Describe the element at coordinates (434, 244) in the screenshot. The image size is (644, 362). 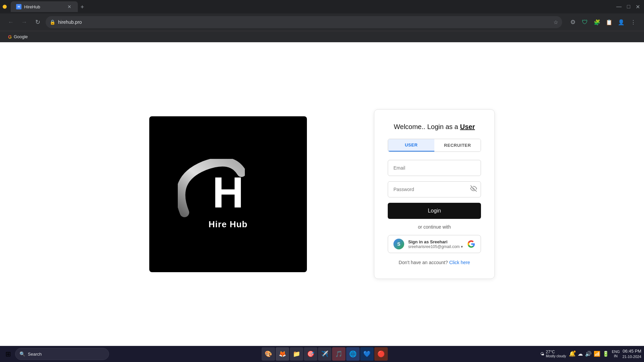
I see `google-signin-button: S Sign in as Sreehari sreeharisree105@gm…` at that location.